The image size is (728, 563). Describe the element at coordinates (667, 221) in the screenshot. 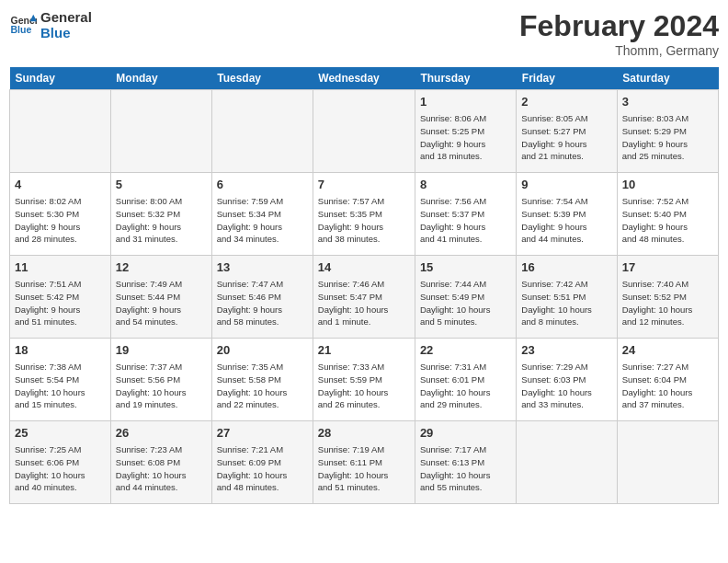

I see `day-info: Sunrise: 7:52 AM Sunset: 5:40 PM Dayligh…` at that location.